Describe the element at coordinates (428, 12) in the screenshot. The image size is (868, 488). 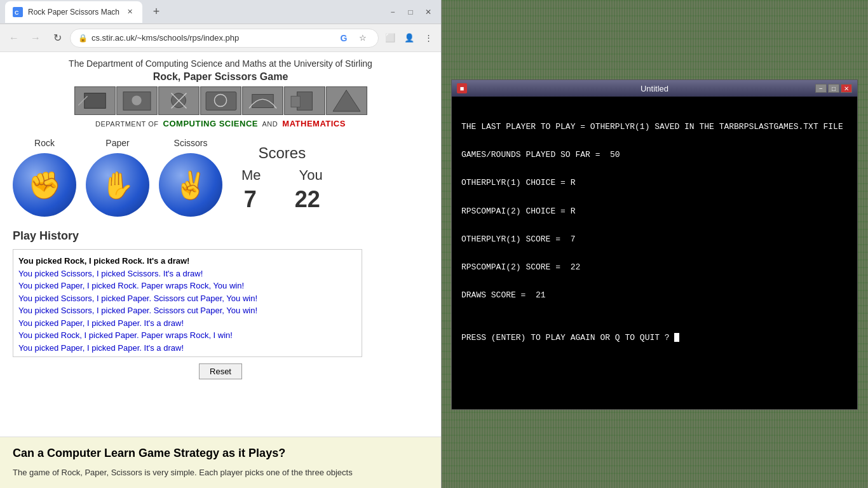
I see `close-button: ✕` at that location.